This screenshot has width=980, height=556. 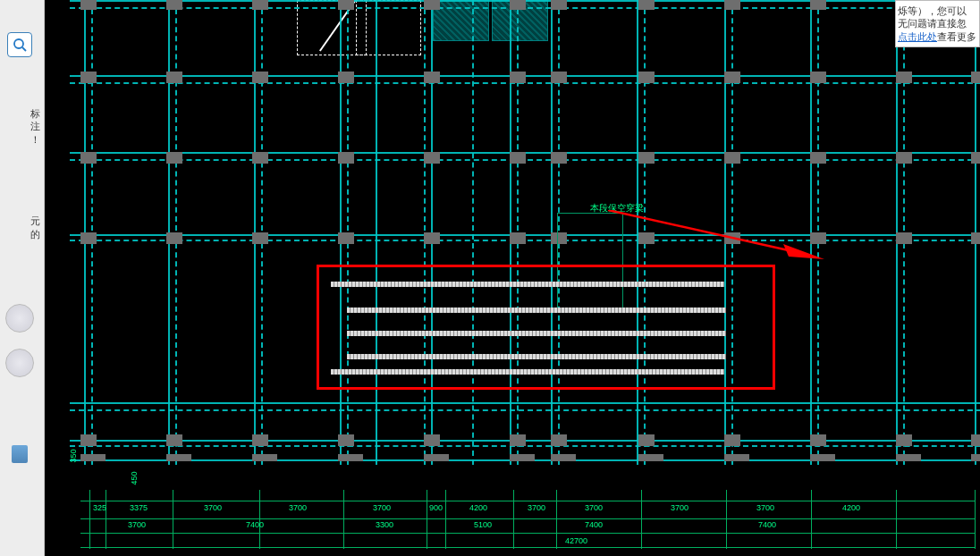 What do you see at coordinates (932, 11) in the screenshot?
I see `tip-line-1: 烁等），您可以` at bounding box center [932, 11].